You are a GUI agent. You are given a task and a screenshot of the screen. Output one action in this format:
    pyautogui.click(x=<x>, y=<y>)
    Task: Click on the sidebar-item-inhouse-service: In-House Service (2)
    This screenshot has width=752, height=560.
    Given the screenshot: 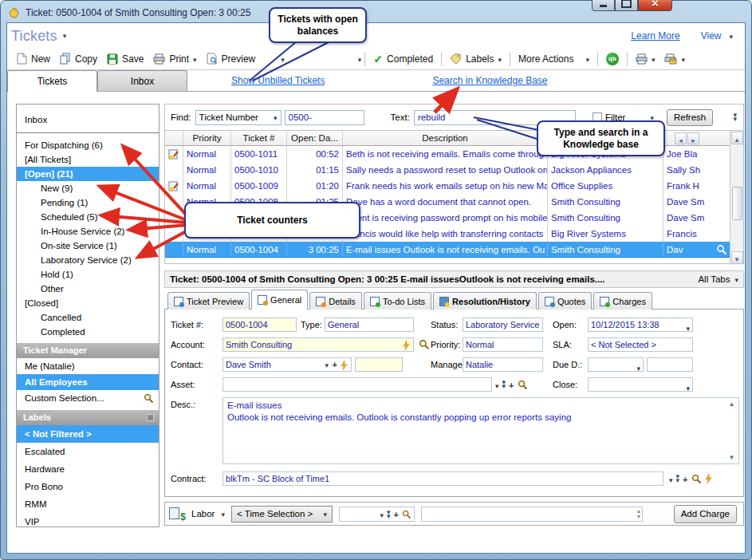 What is the action you would take?
    pyautogui.click(x=88, y=231)
    